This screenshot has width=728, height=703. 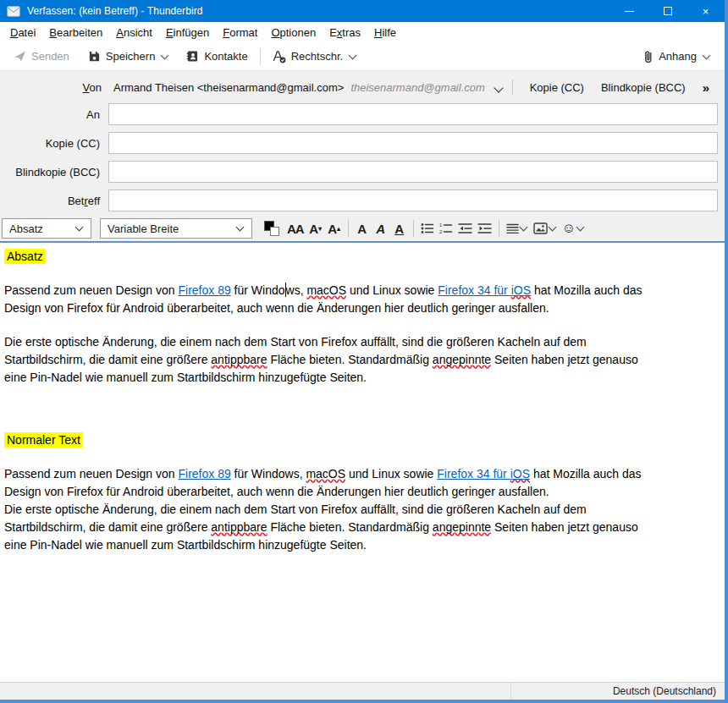 What do you see at coordinates (565, 360) in the screenshot?
I see `text-run: Seiten haben jetzt genauso` at bounding box center [565, 360].